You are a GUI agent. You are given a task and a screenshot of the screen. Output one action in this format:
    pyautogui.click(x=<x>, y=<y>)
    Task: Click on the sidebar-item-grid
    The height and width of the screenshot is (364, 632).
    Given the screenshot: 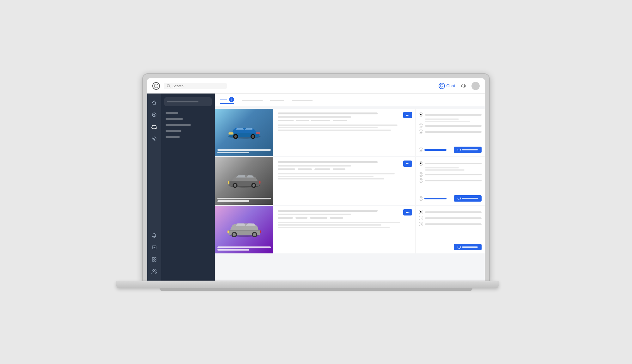 What is the action you would take?
    pyautogui.click(x=154, y=259)
    